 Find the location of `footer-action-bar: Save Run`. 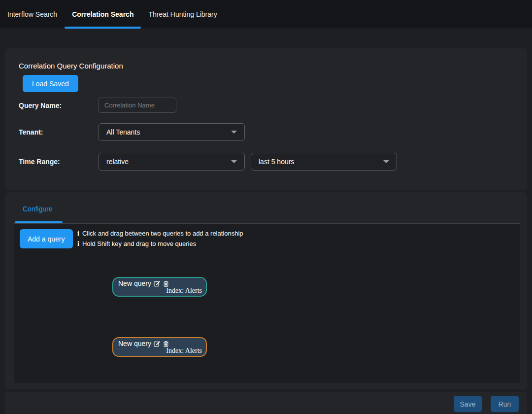

footer-action-bar: Save Run is located at coordinates (266, 403).